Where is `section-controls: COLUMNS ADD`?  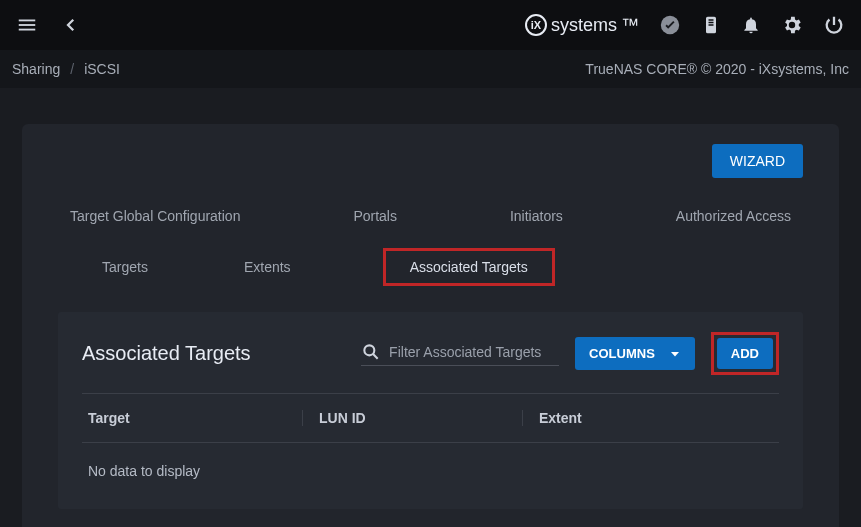 section-controls: COLUMNS ADD is located at coordinates (570, 354).